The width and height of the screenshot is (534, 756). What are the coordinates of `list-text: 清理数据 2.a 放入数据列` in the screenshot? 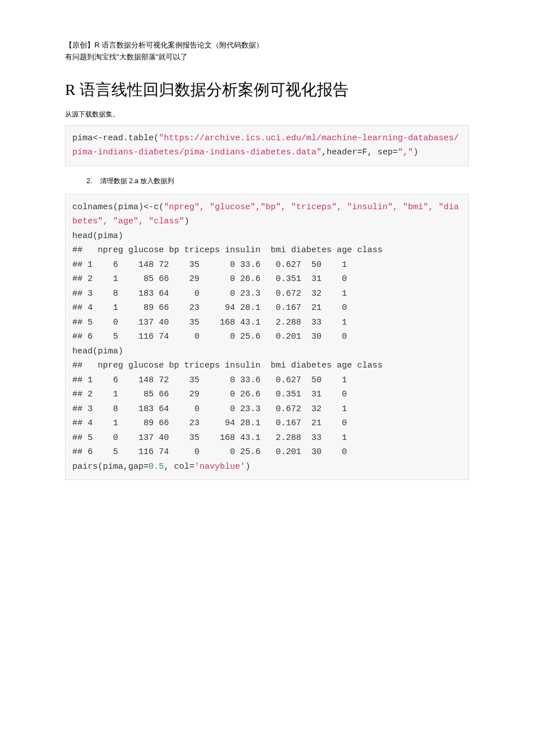 It's located at (137, 181).